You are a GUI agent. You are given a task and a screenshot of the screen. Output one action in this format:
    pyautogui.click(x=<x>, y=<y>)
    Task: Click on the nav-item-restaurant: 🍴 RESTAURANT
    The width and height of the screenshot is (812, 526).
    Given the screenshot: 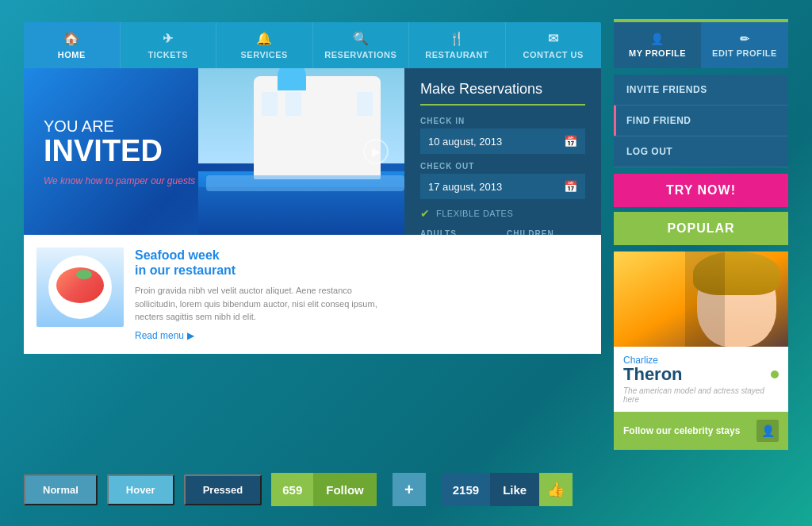 What is the action you would take?
    pyautogui.click(x=458, y=45)
    